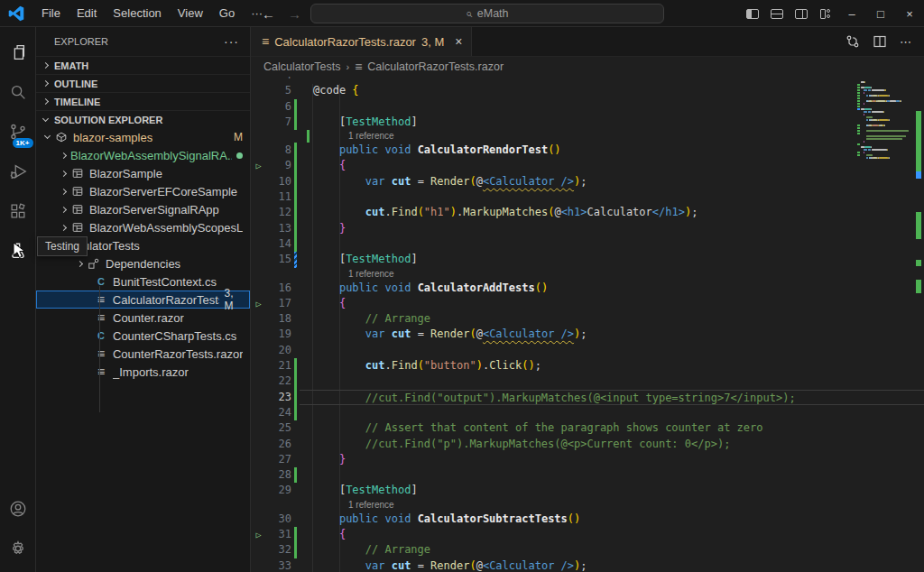  What do you see at coordinates (587, 475) in the screenshot?
I see `code-line: 28` at bounding box center [587, 475].